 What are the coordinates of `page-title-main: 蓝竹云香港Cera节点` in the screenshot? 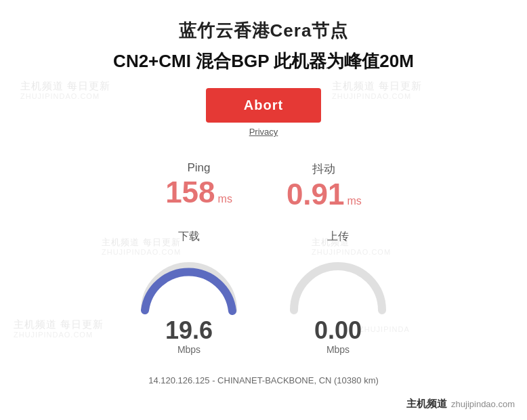 It's located at (264, 31).